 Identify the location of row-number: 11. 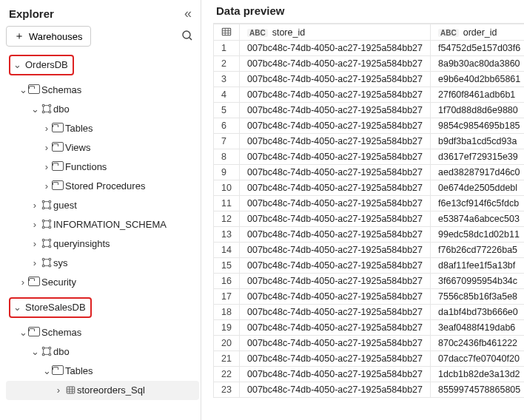
(226, 204).